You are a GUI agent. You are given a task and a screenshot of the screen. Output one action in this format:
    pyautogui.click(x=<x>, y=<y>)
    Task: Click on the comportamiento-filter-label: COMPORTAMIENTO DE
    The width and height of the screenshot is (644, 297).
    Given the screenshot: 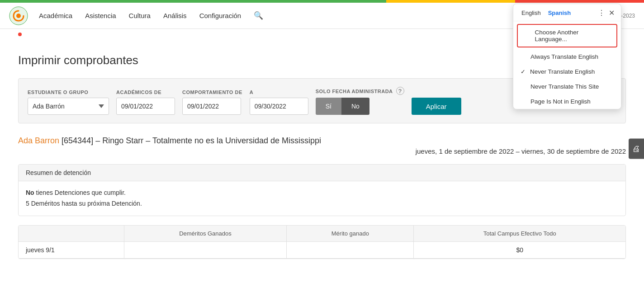 What is the action you would take?
    pyautogui.click(x=213, y=92)
    